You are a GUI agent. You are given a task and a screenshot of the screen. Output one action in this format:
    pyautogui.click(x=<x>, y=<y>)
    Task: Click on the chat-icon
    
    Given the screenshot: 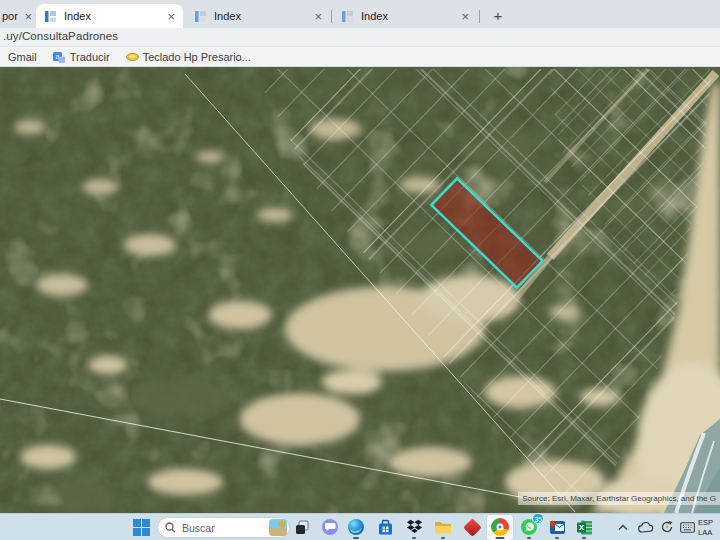 What is the action you would take?
    pyautogui.click(x=330, y=527)
    